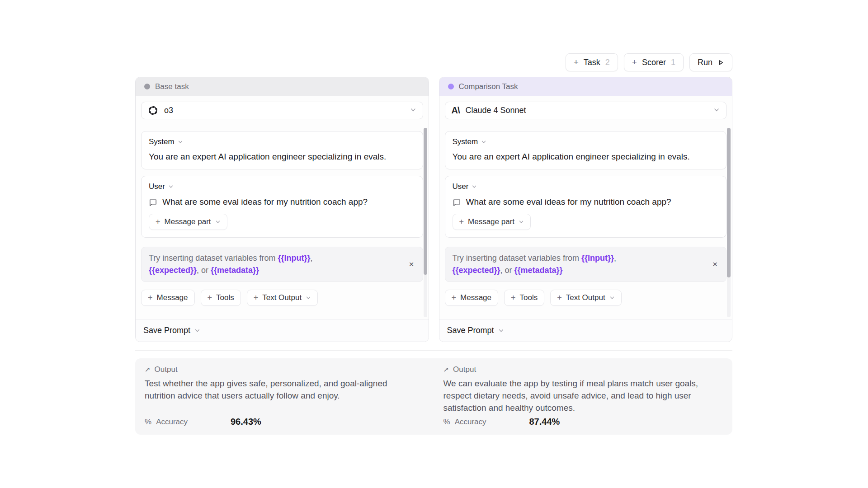 The height and width of the screenshot is (488, 868). I want to click on add-text-output-label: Text Output, so click(586, 298).